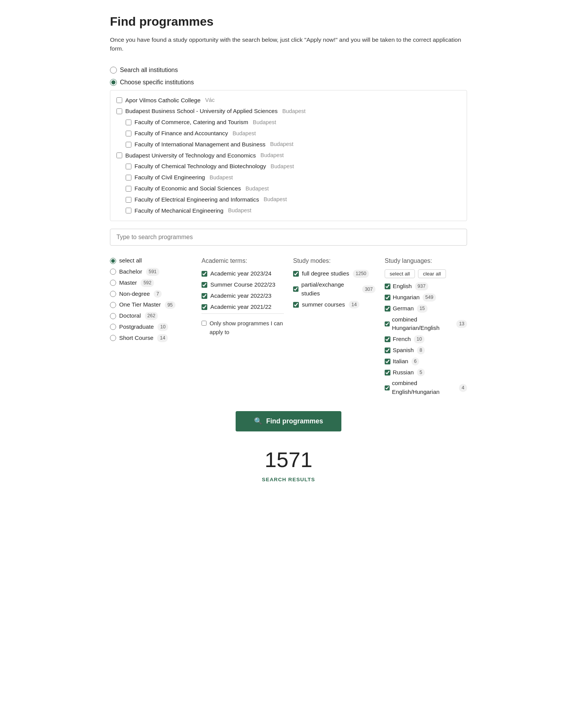 The height and width of the screenshot is (728, 577). Describe the element at coordinates (426, 362) in the screenshot. I see `study-language-item: Italian 6` at that location.